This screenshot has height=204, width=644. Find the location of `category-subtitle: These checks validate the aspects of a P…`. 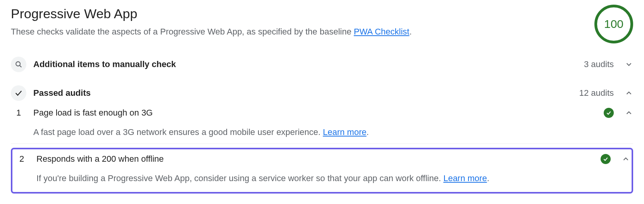

category-subtitle: These checks validate the aspects of a P… is located at coordinates (298, 32).